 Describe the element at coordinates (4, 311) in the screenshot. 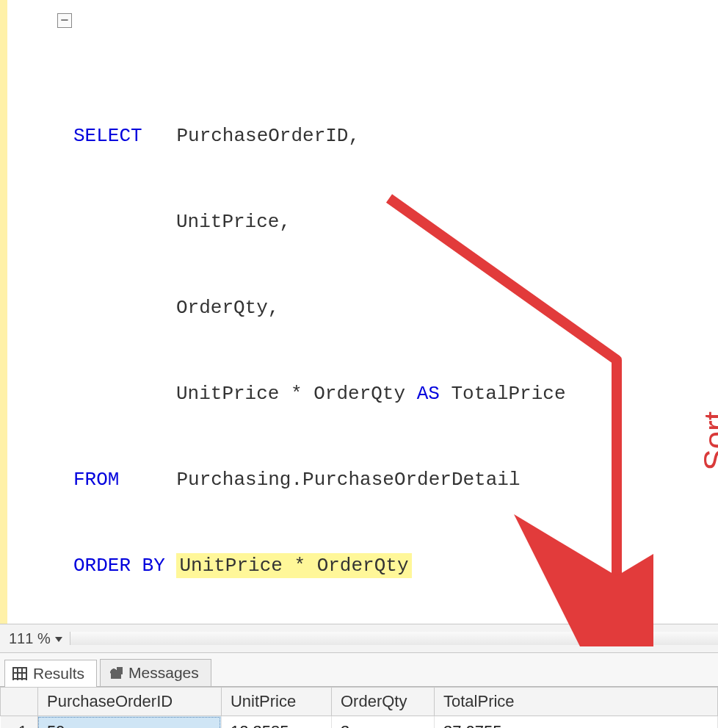

I see `editor-gutter` at that location.